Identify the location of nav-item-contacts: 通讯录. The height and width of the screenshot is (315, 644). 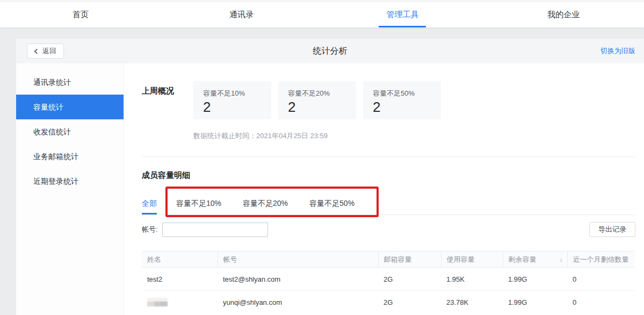
(242, 15).